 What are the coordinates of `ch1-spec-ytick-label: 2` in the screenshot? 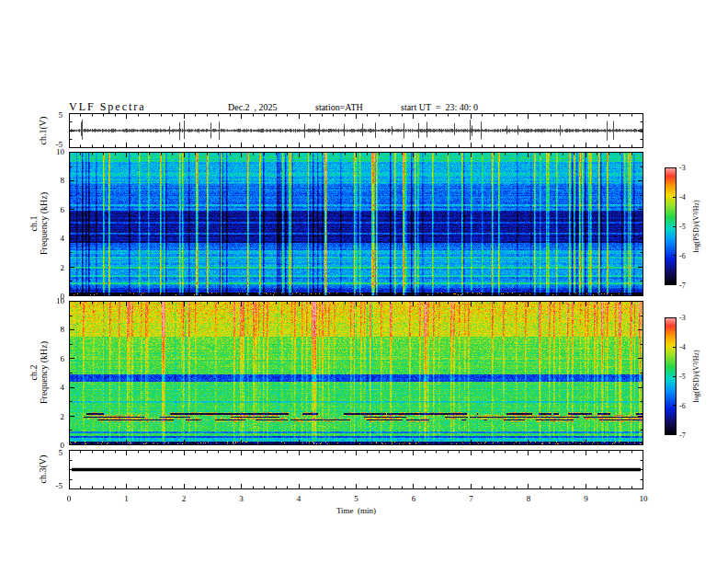 It's located at (54, 268).